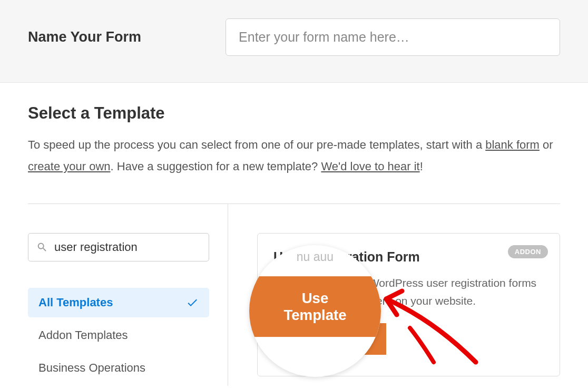 The image size is (588, 388). I want to click on category-label: Addon Templates, so click(83, 335).